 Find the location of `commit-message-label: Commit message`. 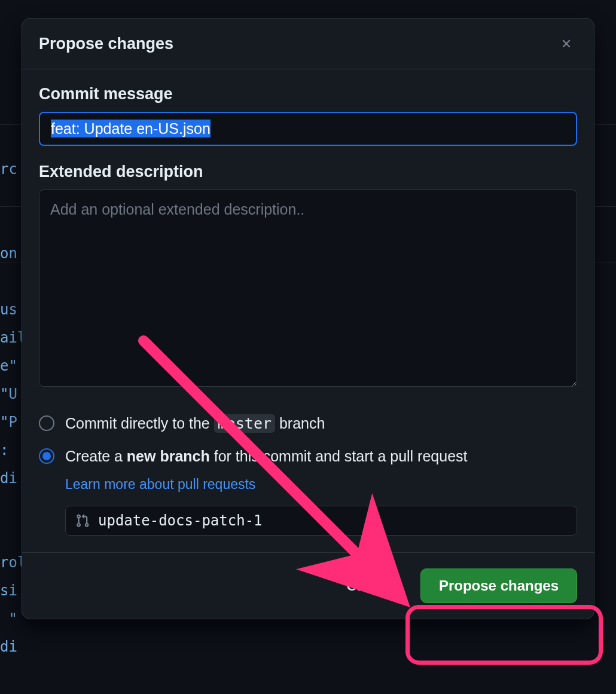

commit-message-label: Commit message is located at coordinates (308, 94).